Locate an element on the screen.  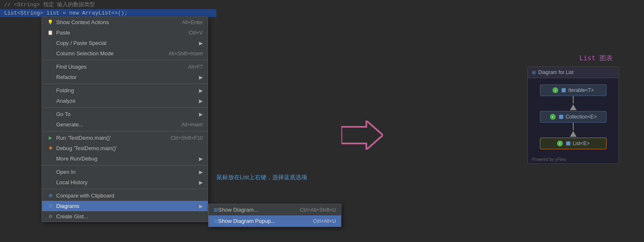
diagram-body: I Iterable<T> I Collection<E> I List<E> is located at coordinates (573, 117).